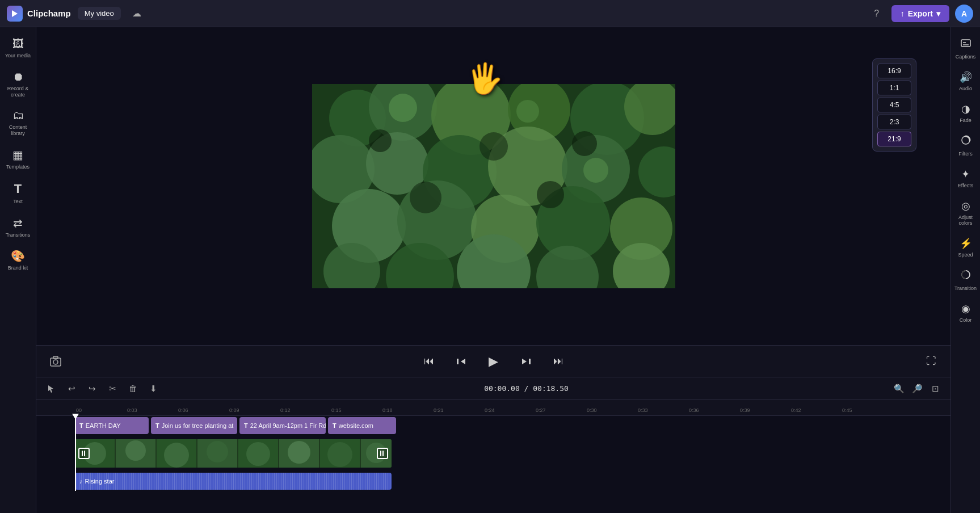 The height and width of the screenshot is (513, 980). Describe the element at coordinates (966, 280) in the screenshot. I see `sidebar-item-transition: Transition` at that location.